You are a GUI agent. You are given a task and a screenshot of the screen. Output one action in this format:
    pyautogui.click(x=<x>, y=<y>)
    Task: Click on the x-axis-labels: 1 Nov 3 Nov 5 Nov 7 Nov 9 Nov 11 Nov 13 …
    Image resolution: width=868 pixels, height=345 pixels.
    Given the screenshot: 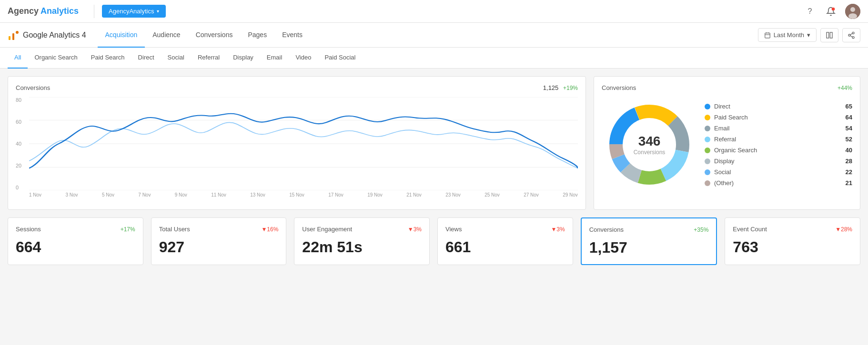 What is the action you would take?
    pyautogui.click(x=303, y=197)
    